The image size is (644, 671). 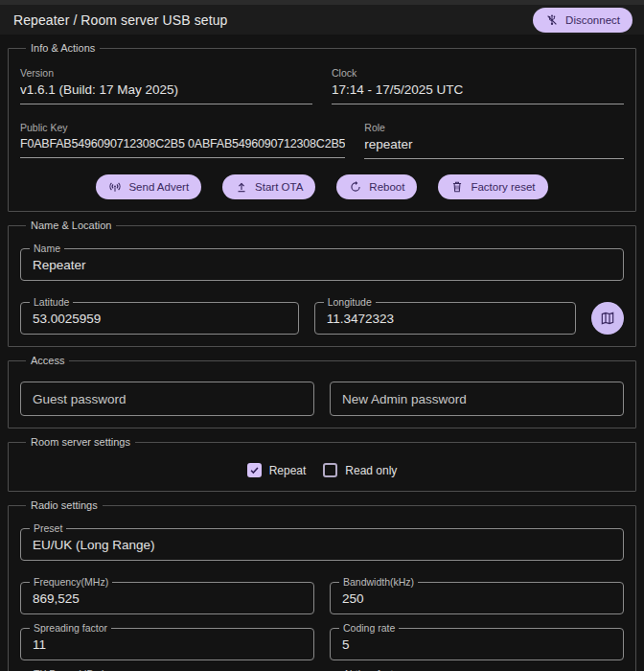 What do you see at coordinates (322, 544) in the screenshot?
I see `preset-field: Preset` at bounding box center [322, 544].